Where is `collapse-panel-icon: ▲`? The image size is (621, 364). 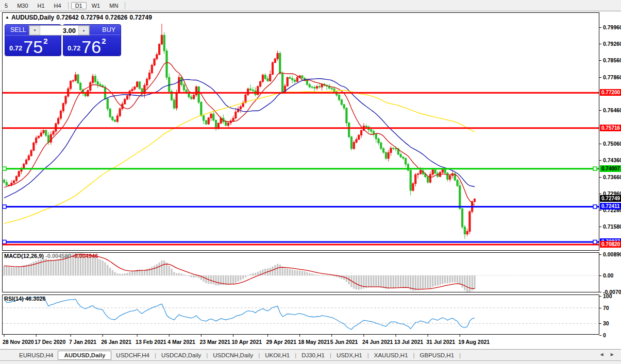
collapse-panel-icon: ▲ is located at coordinates (7, 18).